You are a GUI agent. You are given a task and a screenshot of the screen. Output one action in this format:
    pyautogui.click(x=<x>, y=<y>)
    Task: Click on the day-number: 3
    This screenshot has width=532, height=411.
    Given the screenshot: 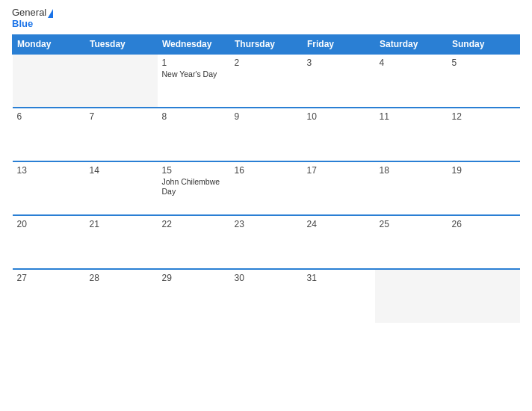 What is the action you would take?
    pyautogui.click(x=339, y=63)
    